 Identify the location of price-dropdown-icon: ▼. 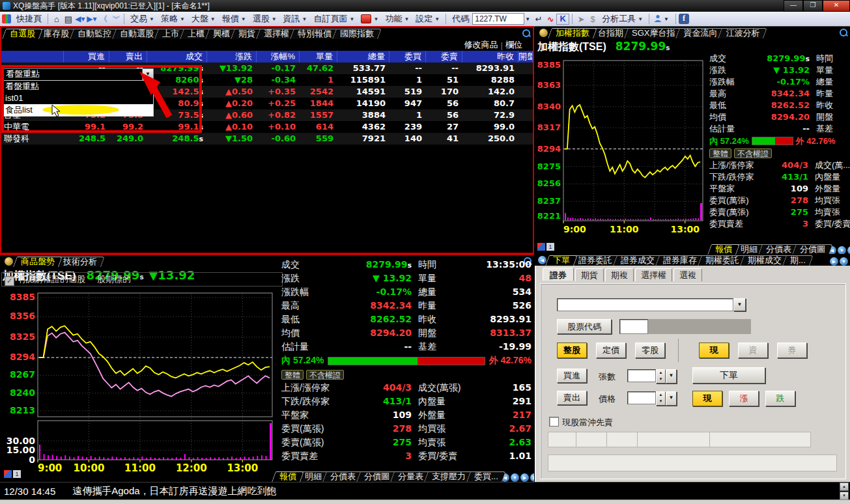
(671, 399).